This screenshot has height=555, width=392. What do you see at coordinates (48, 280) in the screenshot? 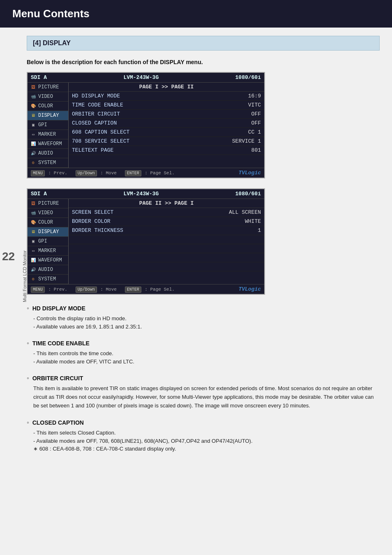
I see `sidebar-item-system-2: ⚙ SYSTEM` at bounding box center [48, 280].